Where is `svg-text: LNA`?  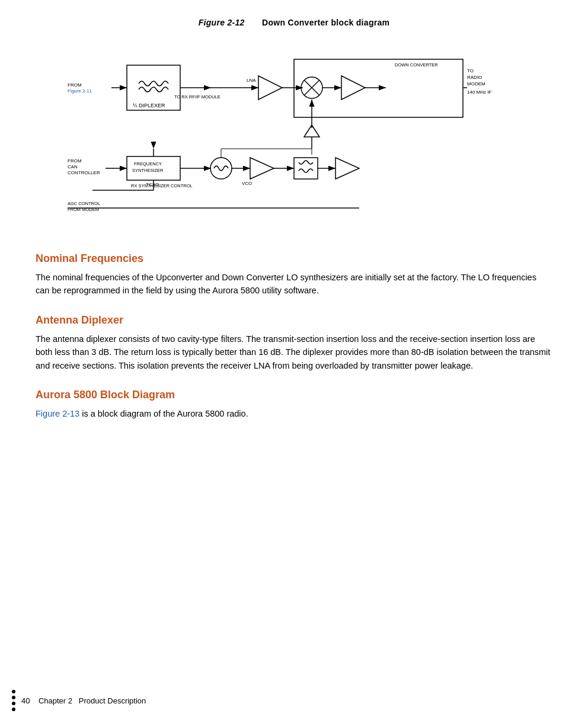
svg-text: LNA is located at coordinates (251, 81).